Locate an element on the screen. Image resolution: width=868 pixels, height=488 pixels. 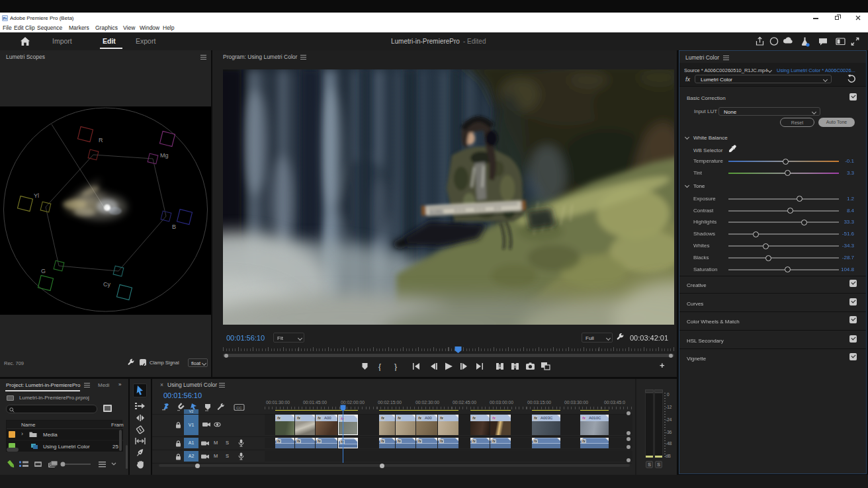
svg-text: Yl is located at coordinates (36, 196).